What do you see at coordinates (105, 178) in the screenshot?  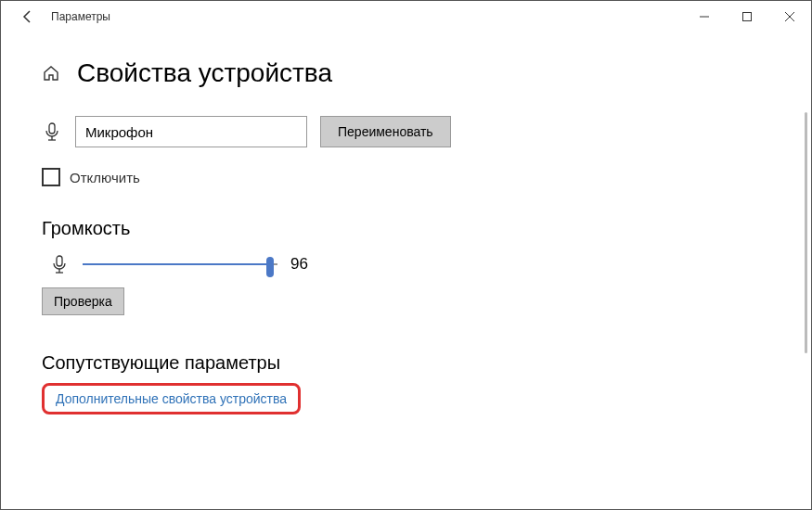 I see `disable-label: Отключить` at bounding box center [105, 178].